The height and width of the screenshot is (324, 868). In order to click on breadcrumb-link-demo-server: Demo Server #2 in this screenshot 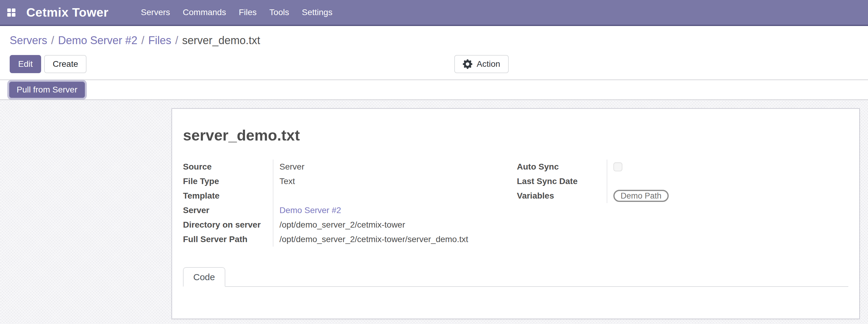, I will do `click(98, 40)`.